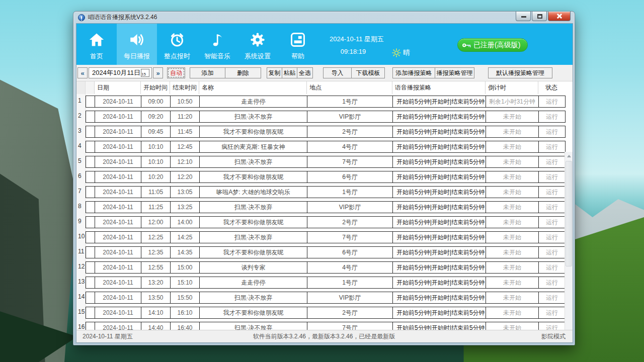 The width and height of the screenshot is (644, 362). I want to click on start-time-cell: 11:05, so click(156, 192).